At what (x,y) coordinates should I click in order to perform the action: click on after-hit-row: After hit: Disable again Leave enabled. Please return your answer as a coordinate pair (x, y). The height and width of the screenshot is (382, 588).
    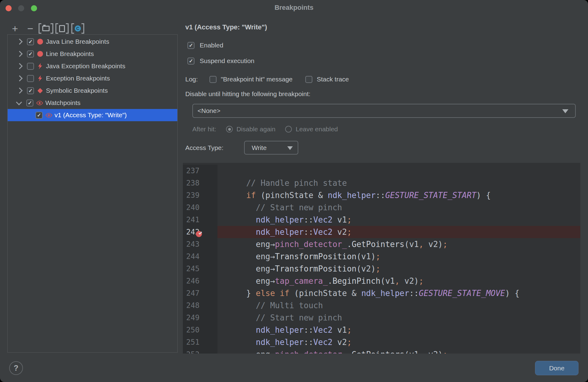
    Looking at the image, I should click on (265, 129).